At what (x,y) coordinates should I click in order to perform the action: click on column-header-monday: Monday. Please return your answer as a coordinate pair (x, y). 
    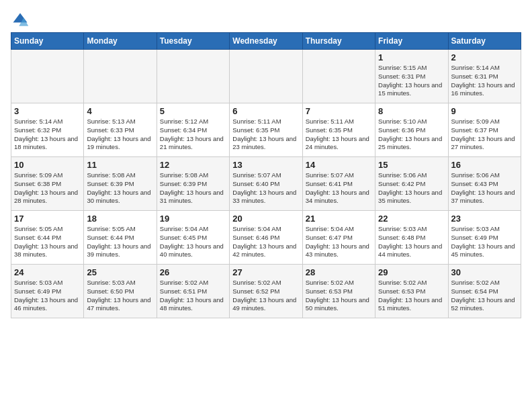
    Looking at the image, I should click on (120, 42).